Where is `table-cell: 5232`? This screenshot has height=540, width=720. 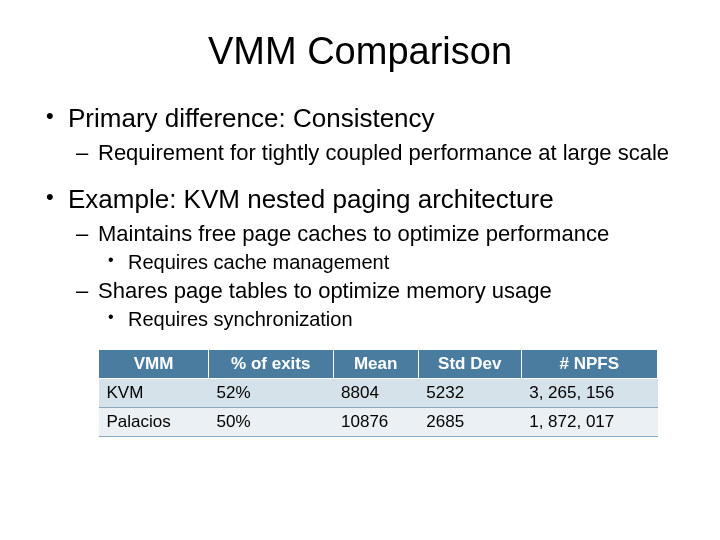
table-cell: 5232 is located at coordinates (470, 394).